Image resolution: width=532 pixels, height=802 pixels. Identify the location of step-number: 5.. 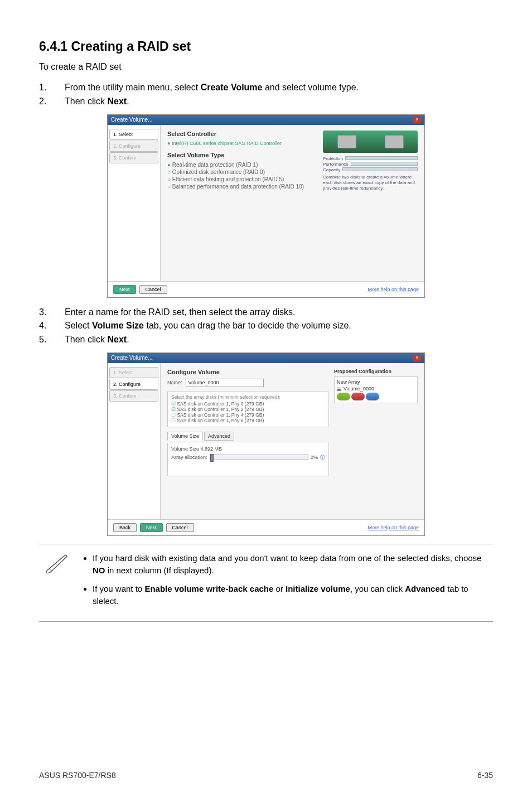
(52, 340).